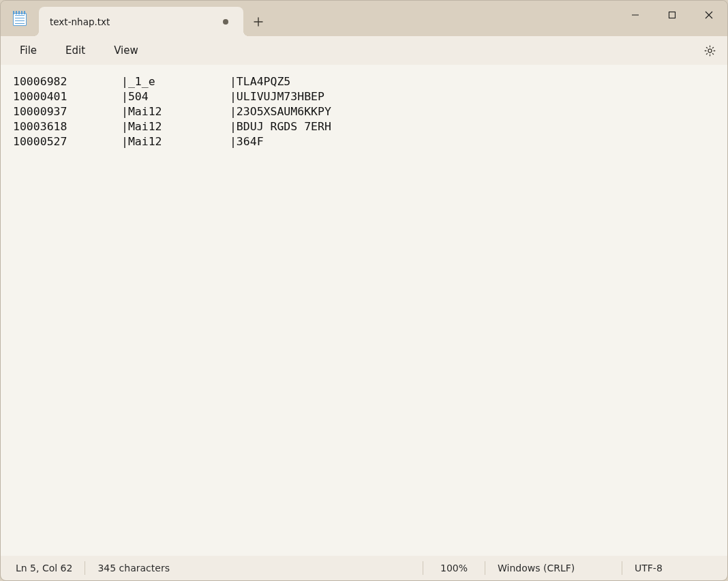 Image resolution: width=728 pixels, height=581 pixels. I want to click on gear-icon, so click(710, 50).